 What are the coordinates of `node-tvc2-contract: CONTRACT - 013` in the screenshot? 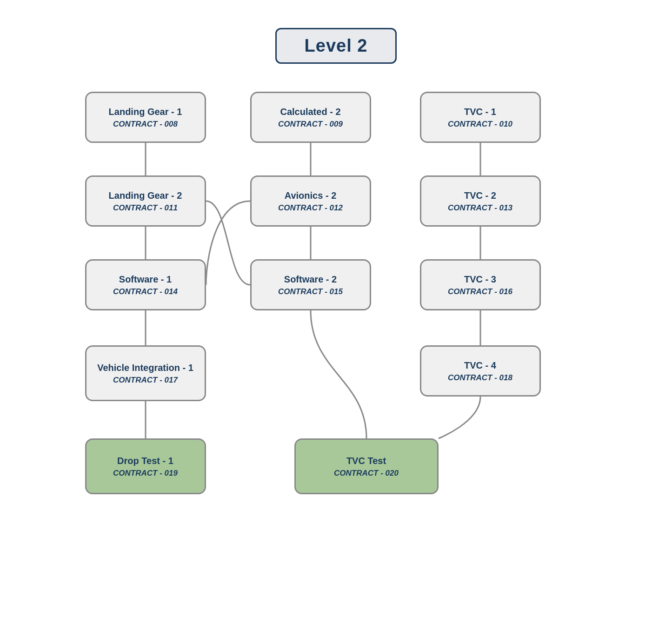 It's located at (480, 208).